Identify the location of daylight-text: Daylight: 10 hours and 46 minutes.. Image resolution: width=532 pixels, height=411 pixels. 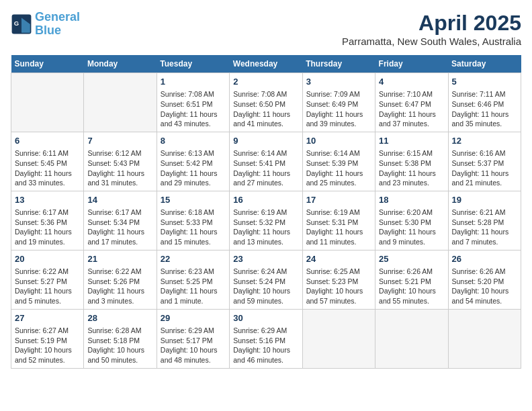
(262, 355).